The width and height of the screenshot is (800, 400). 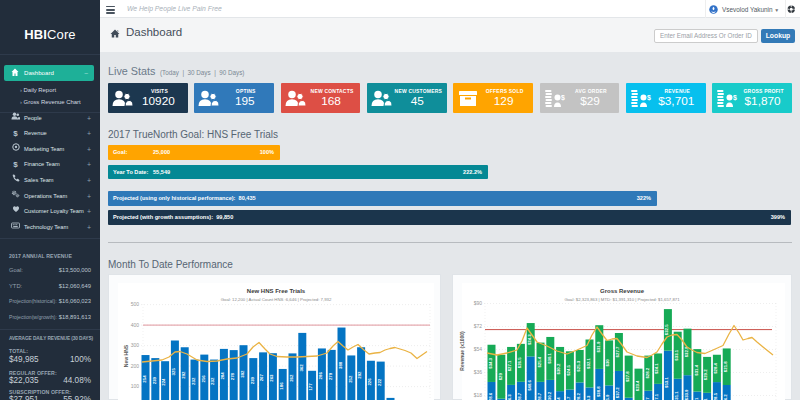 What do you see at coordinates (174, 372) in the screenshot?
I see `svg-text: 325` at bounding box center [174, 372].